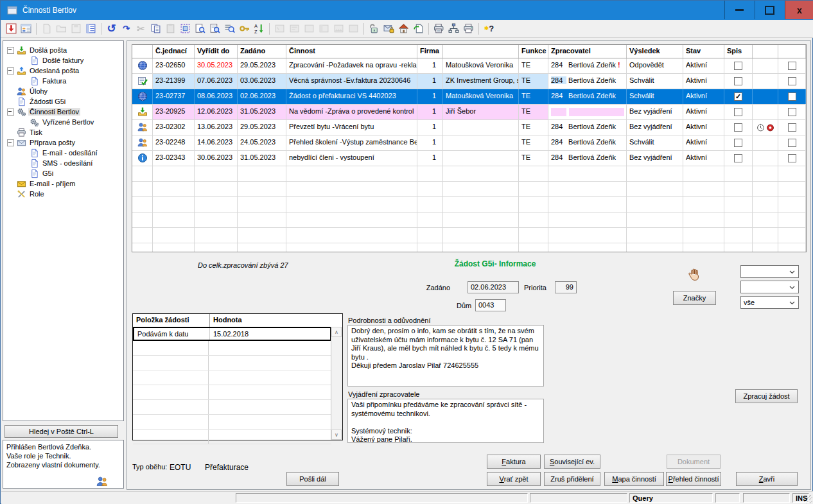  I want to click on tree-item: Úlohy, so click(63, 91).